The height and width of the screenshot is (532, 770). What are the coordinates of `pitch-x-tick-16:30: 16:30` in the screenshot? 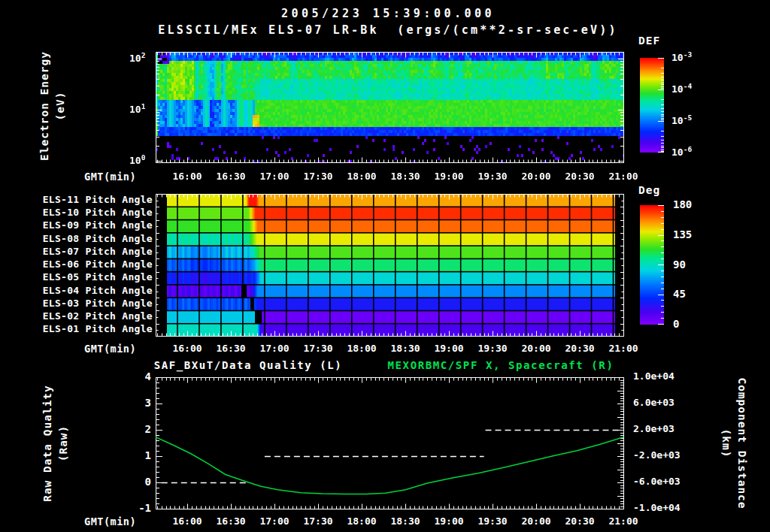 It's located at (231, 349).